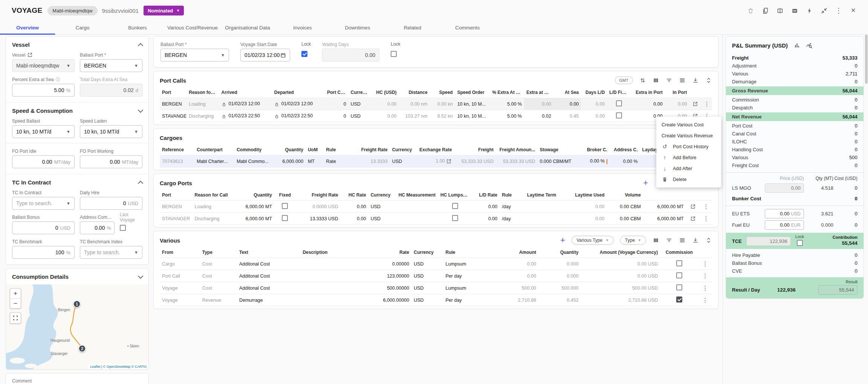 This screenshot has height=384, width=868. What do you see at coordinates (546, 195) in the screenshot?
I see `column-header: Laytime Term` at bounding box center [546, 195].